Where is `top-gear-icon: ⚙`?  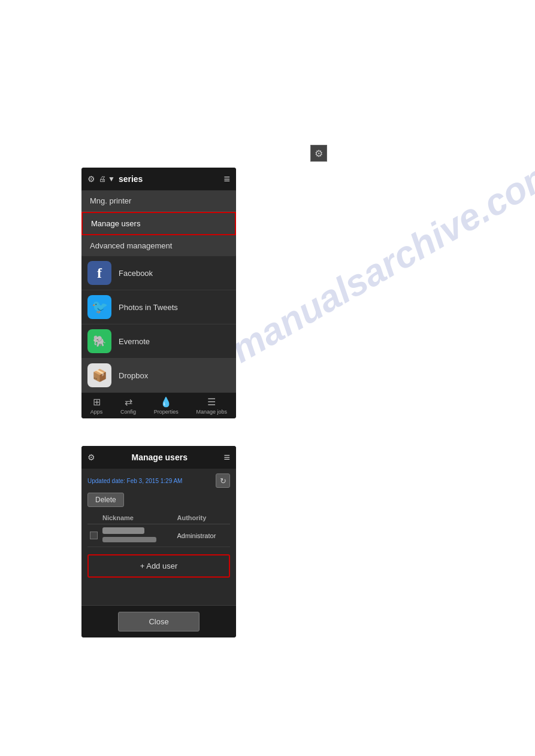
top-gear-icon: ⚙ is located at coordinates (319, 153).